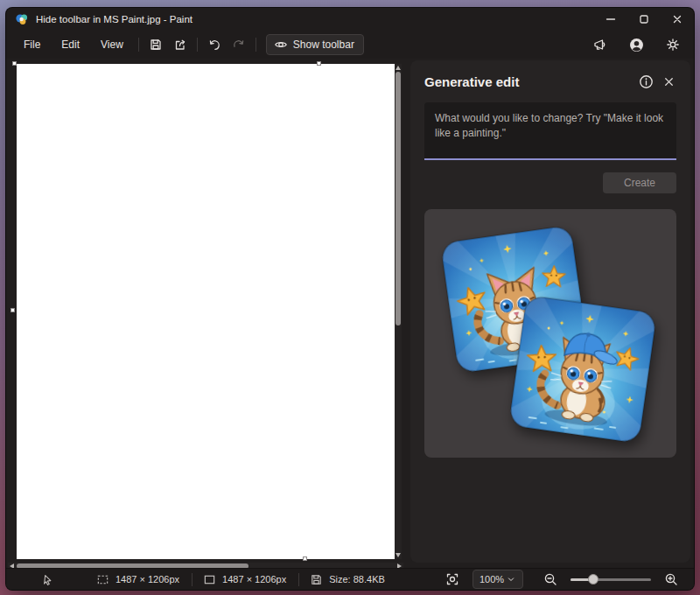 The width and height of the screenshot is (700, 595). Describe the element at coordinates (47, 579) in the screenshot. I see `cursor-pointer-icon` at that location.